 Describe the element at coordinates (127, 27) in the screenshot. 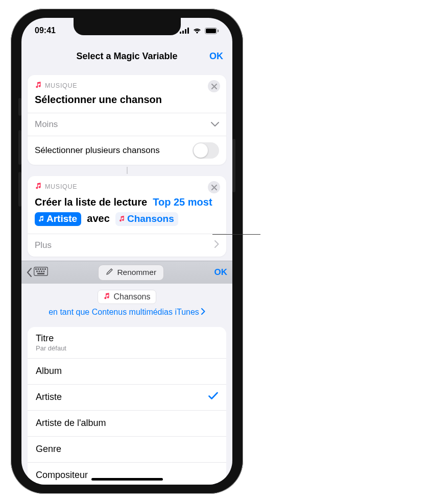

I see `notch` at that location.